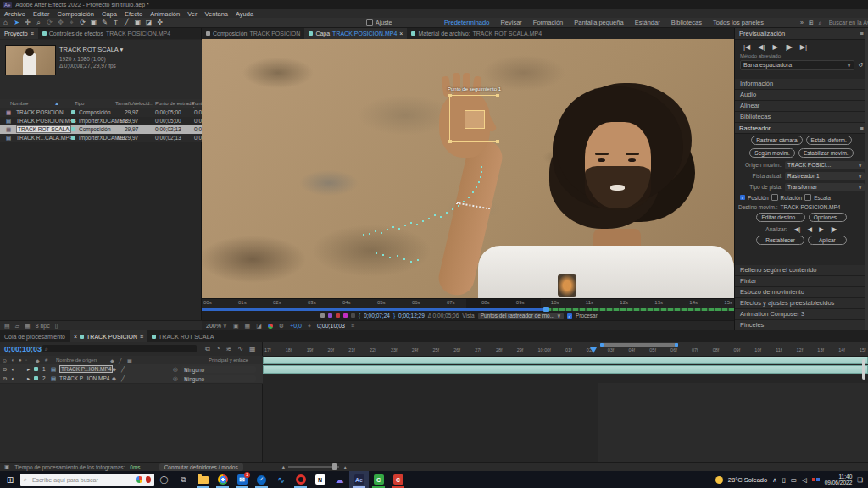 The width and height of the screenshot is (868, 488). What do you see at coordinates (107, 34) in the screenshot?
I see `tab-controles-de-efectos: Controles de efectos TRACK POSICION.MP4` at bounding box center [107, 34].